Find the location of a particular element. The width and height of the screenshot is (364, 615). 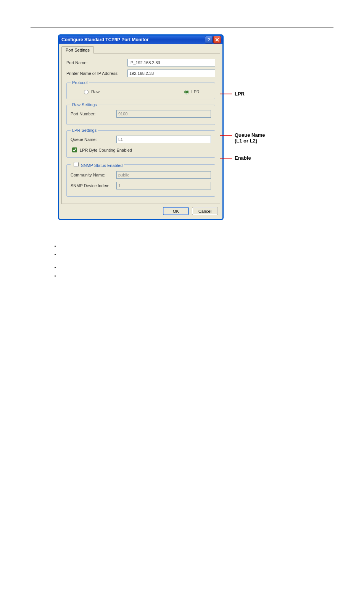

lpr-byte-checkbox is located at coordinates (75, 150).